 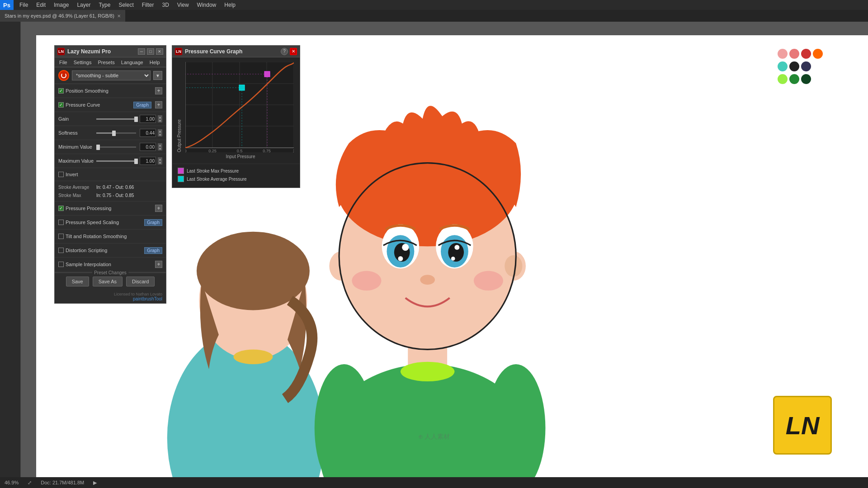 I want to click on lnp-menu-help: Help, so click(x=155, y=62).